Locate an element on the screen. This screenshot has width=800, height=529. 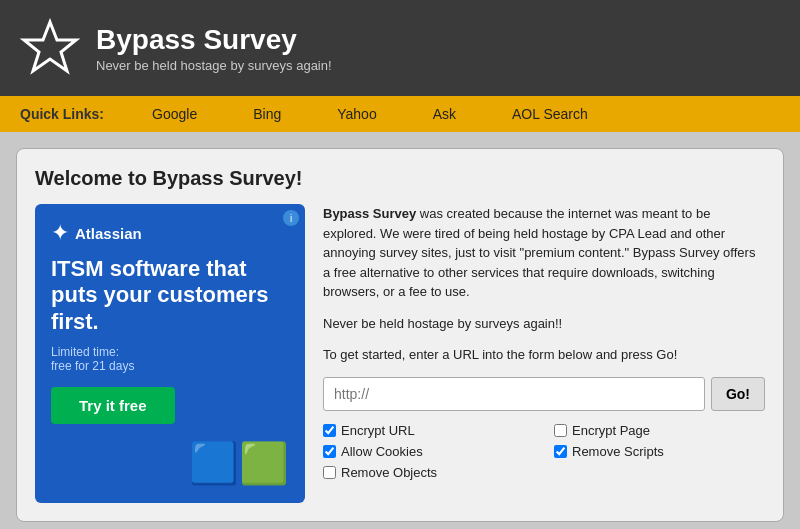
nav-google: Google is located at coordinates (174, 114).